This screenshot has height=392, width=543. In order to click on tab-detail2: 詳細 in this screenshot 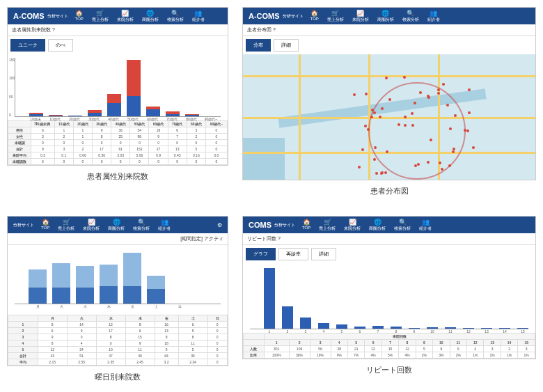, I will do `click(324, 254)`.